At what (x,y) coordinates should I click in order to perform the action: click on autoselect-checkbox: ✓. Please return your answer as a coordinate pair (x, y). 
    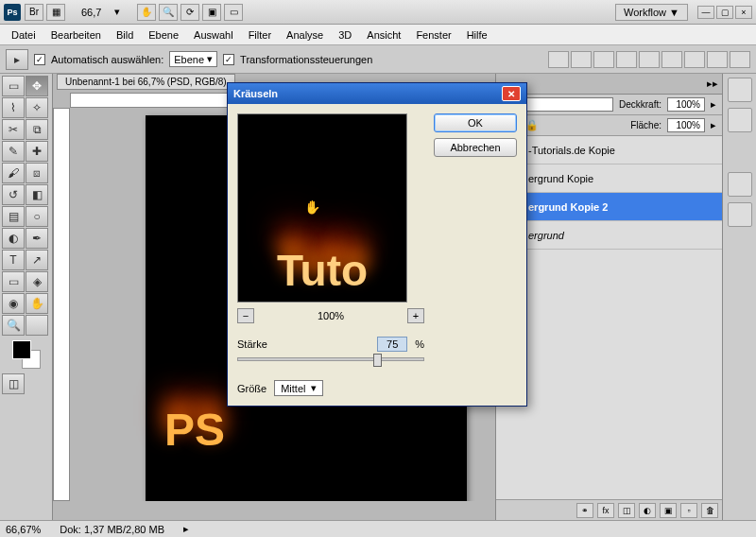
    Looking at the image, I should click on (40, 60).